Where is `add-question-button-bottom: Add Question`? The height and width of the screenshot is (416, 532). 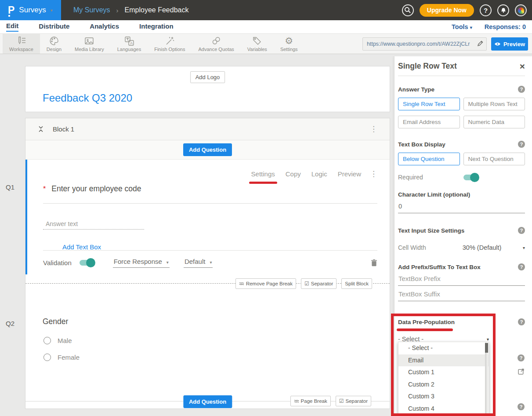 add-question-button-bottom: Add Question is located at coordinates (207, 402).